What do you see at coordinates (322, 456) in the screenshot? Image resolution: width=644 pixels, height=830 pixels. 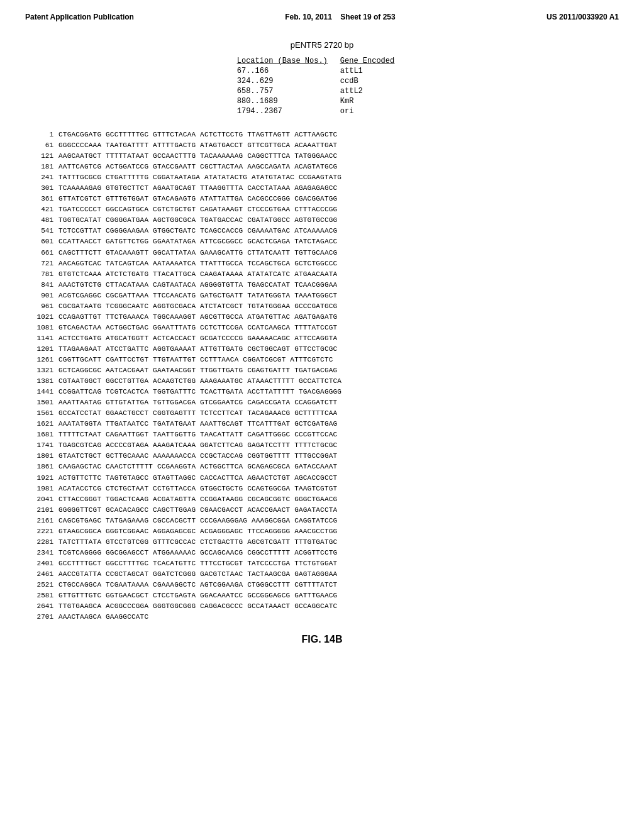 I see `sequence-line: 1801GTAATCTGCT GCTTGCAAAC AAAAAAACCA CCG…` at bounding box center [322, 456].